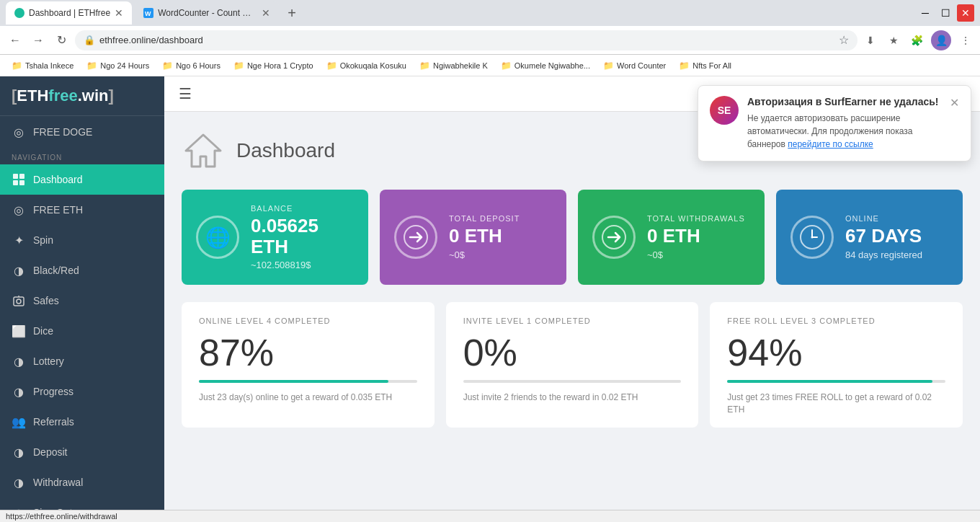 The width and height of the screenshot is (980, 522). Describe the element at coordinates (43, 66) in the screenshot. I see `bookmark-tshala: 📁 Tshala Inkece` at that location.